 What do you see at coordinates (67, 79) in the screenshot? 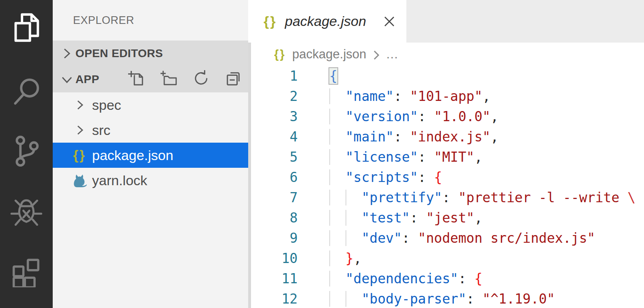
I see `chevron-down-icon` at bounding box center [67, 79].